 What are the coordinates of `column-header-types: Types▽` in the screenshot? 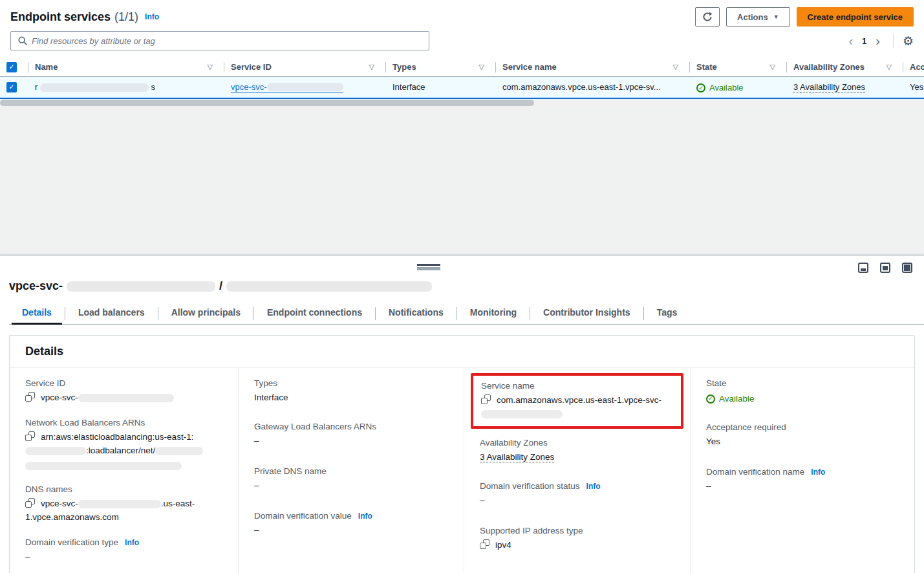 It's located at (441, 67).